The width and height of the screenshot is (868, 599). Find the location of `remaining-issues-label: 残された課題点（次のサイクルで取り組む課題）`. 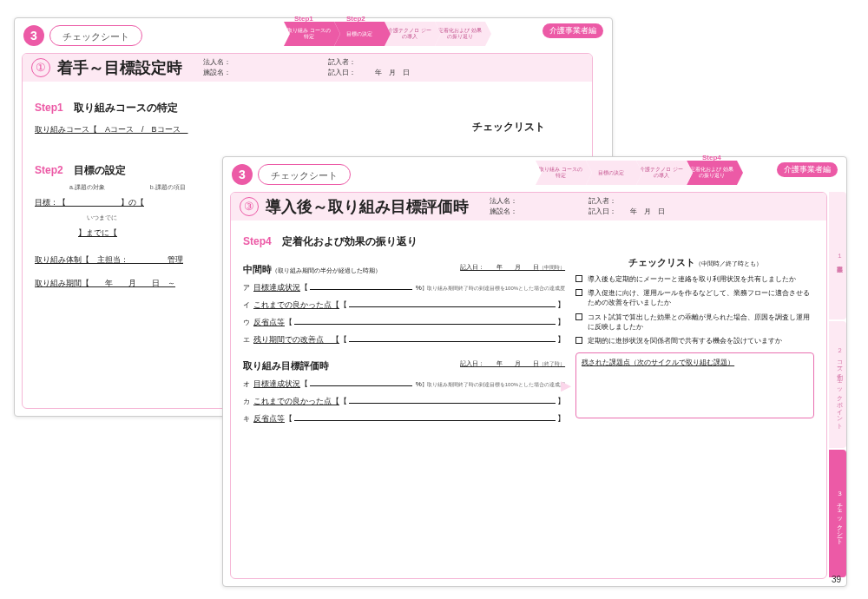

remaining-issues-label: 残された課題点（次のサイクルで取り組む課題） is located at coordinates (658, 363).